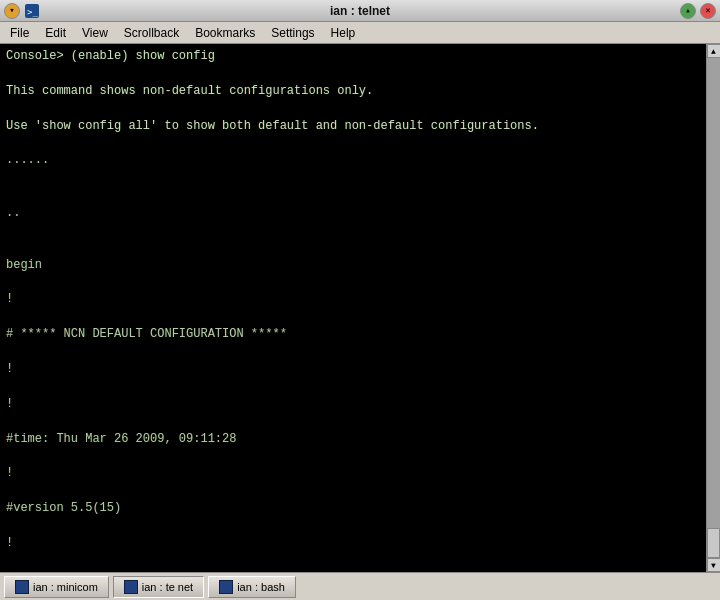 This screenshot has height=600, width=720. Describe the element at coordinates (714, 565) in the screenshot. I see `scroll-down-button: ▼` at that location.